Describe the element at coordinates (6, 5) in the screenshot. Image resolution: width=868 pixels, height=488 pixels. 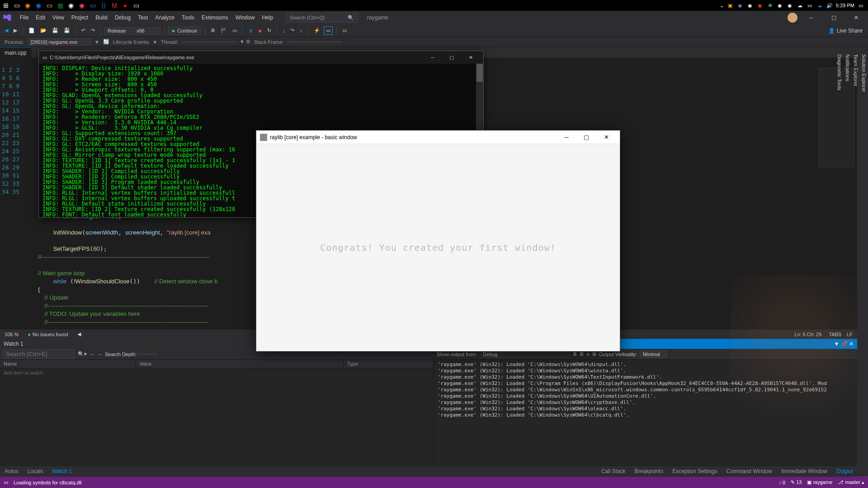
I see `start-icon: ⊞` at that location.